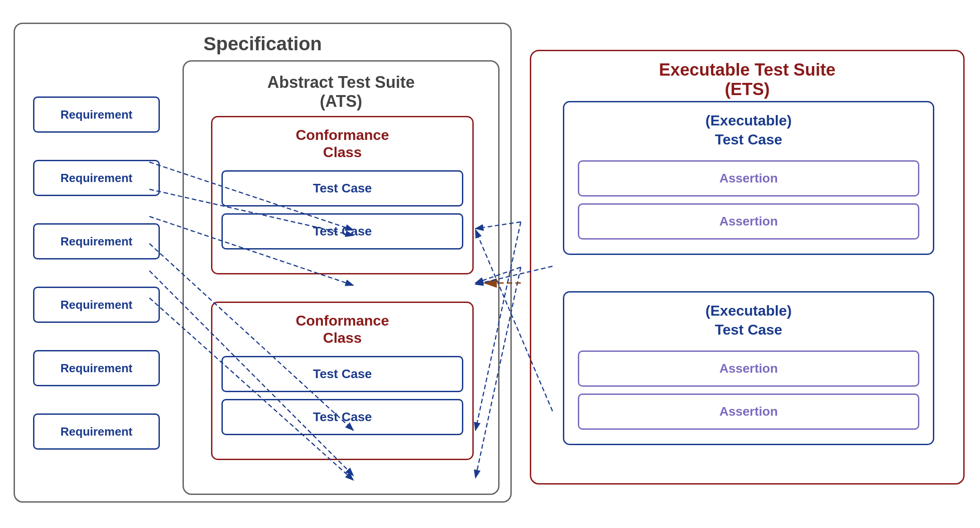 This screenshot has height=528, width=980. What do you see at coordinates (342, 381) in the screenshot?
I see `conformance-class-2: ConformanceClass Test Case Test Case` at bounding box center [342, 381].